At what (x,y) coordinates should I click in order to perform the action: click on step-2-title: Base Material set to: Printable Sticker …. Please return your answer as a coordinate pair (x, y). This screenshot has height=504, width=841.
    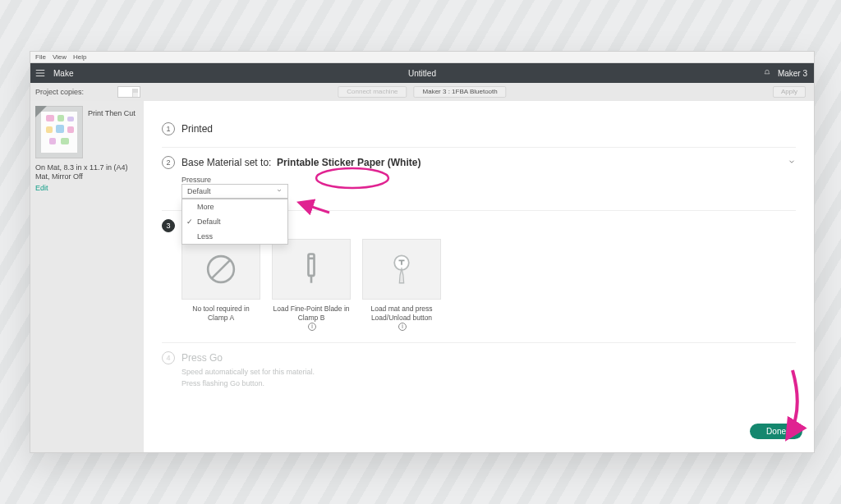
    Looking at the image, I should click on (301, 163).